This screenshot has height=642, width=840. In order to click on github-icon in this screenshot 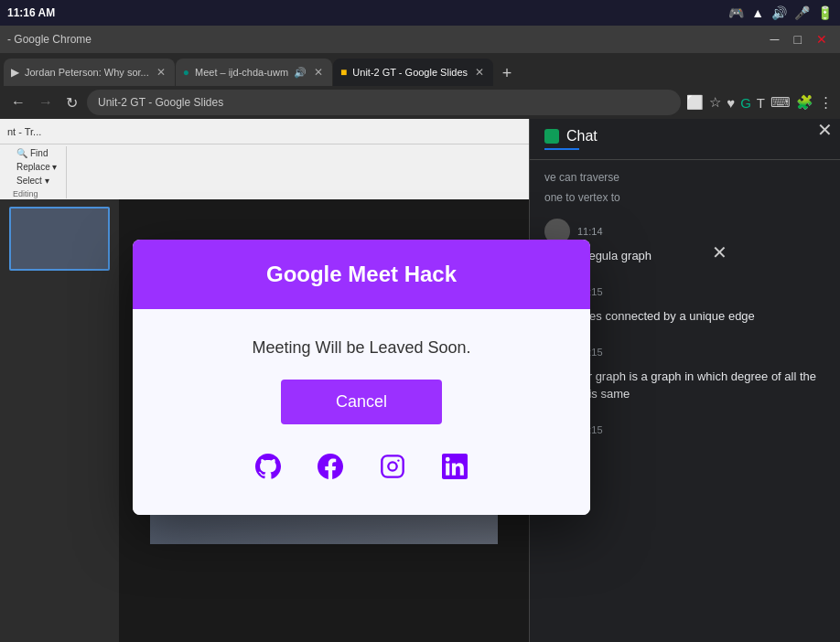, I will do `click(268, 470)`.